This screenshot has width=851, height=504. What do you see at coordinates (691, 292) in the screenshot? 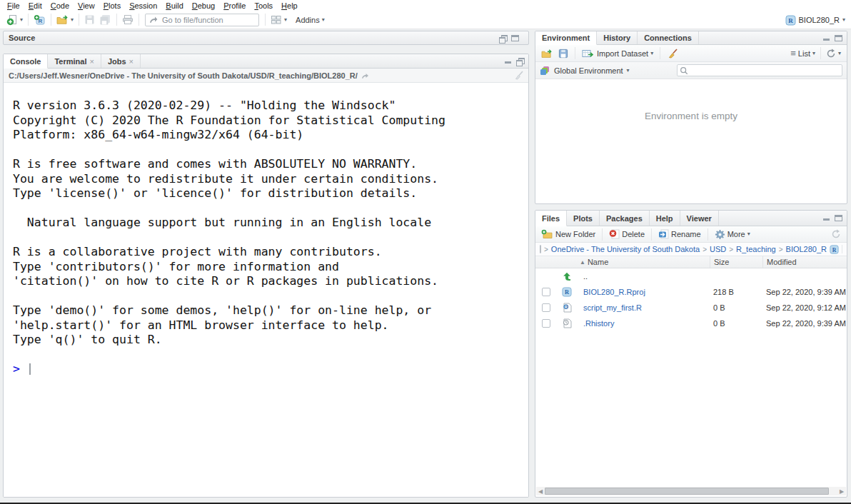
I see `table-row: R BIOL280_R.Rproj 218 B Sep 22, 2020, 9:…` at bounding box center [691, 292].